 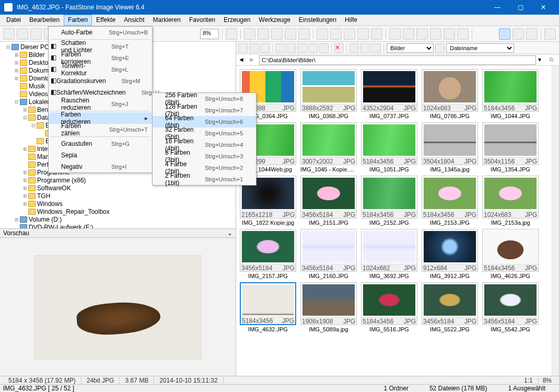 I want to click on thumbnail: 3456x5184JPGIMG_2157.JPG, so click(x=268, y=254).